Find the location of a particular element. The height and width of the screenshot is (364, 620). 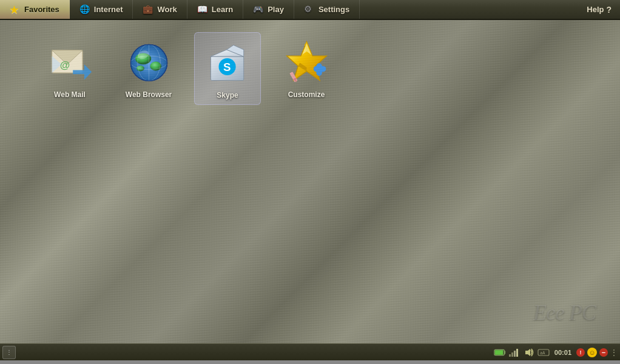

settings-icon: ⚙ is located at coordinates (309, 10).